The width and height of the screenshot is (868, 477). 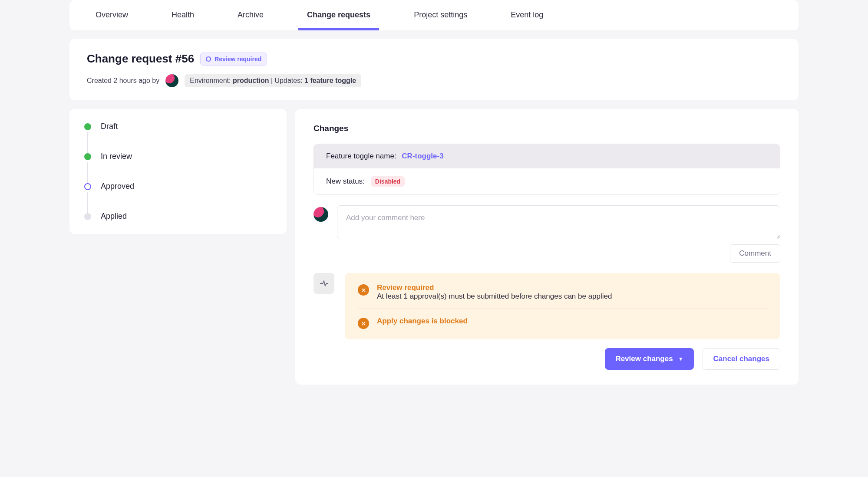 What do you see at coordinates (132, 81) in the screenshot?
I see `created-age: 2 hours ago` at bounding box center [132, 81].